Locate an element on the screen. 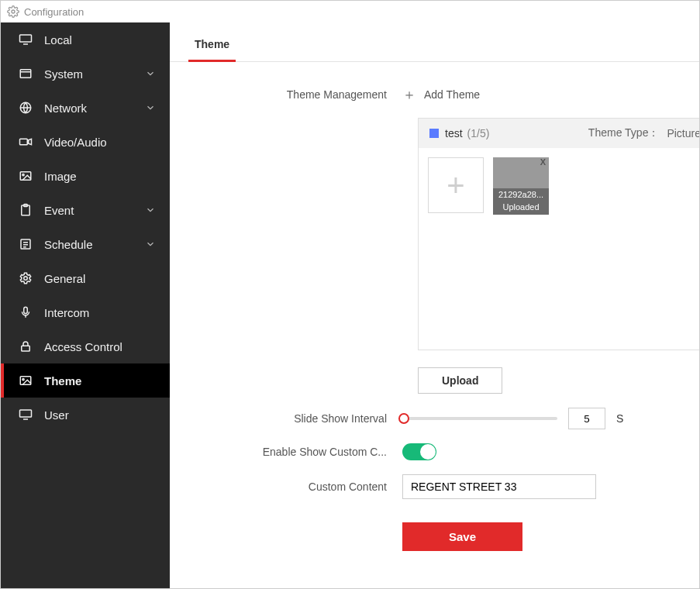  interval-slider is located at coordinates (480, 418).